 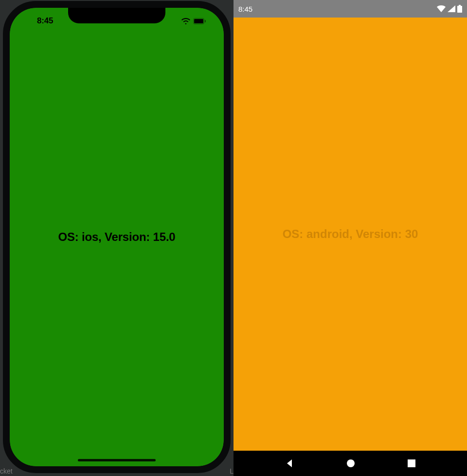 What do you see at coordinates (412, 463) in the screenshot?
I see `recent-icon` at bounding box center [412, 463].